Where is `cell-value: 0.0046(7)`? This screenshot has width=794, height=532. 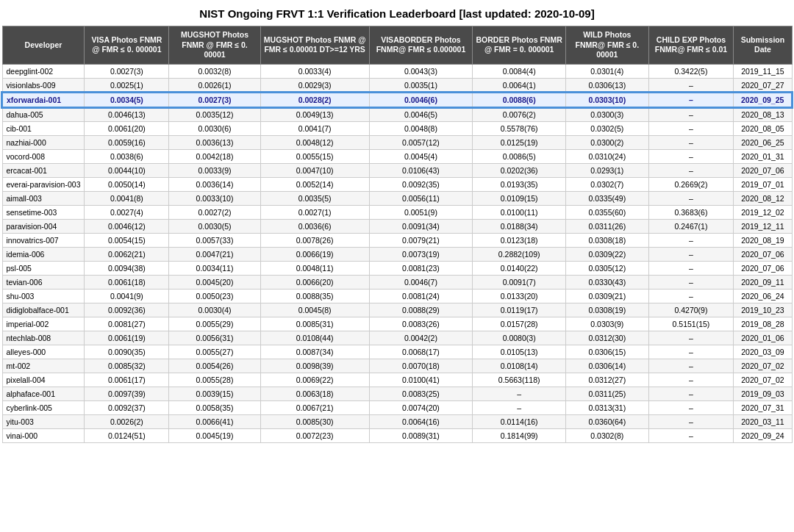 cell-value: 0.0046(7) is located at coordinates (421, 282).